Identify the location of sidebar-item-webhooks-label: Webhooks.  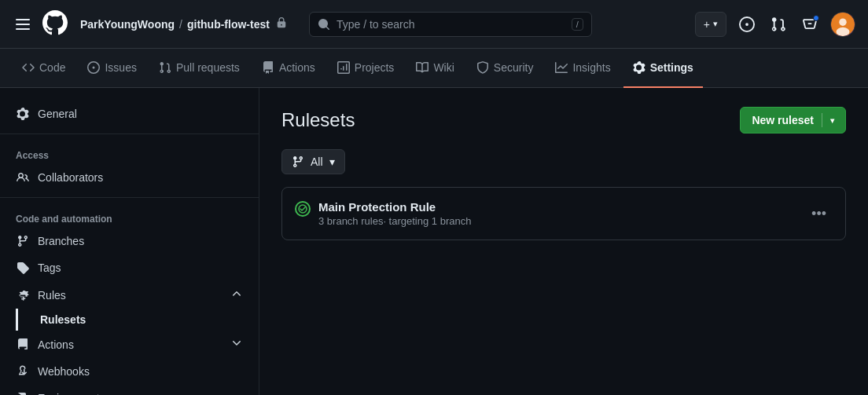
(64, 371).